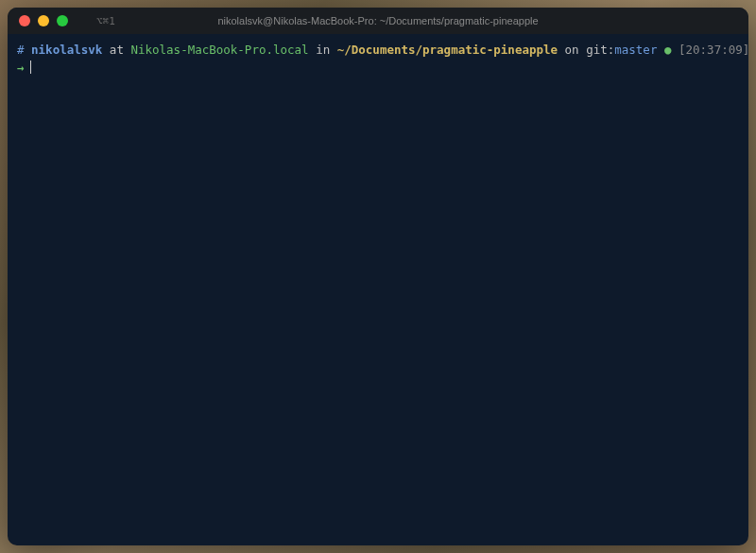 This screenshot has width=756, height=553. What do you see at coordinates (378, 21) in the screenshot?
I see `window-title: nikolalsvk@Nikolas-MacBook-Pro: ~/Docume…` at bounding box center [378, 21].